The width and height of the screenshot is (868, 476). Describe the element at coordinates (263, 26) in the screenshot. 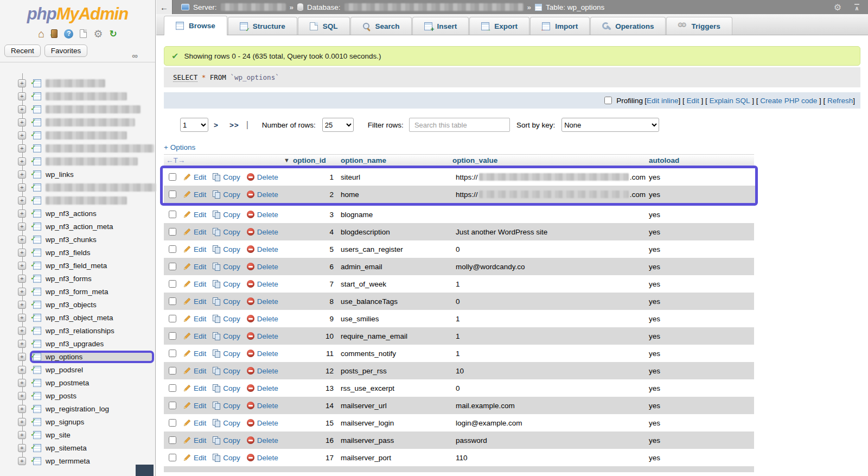

I see `tab: Structure` at that location.